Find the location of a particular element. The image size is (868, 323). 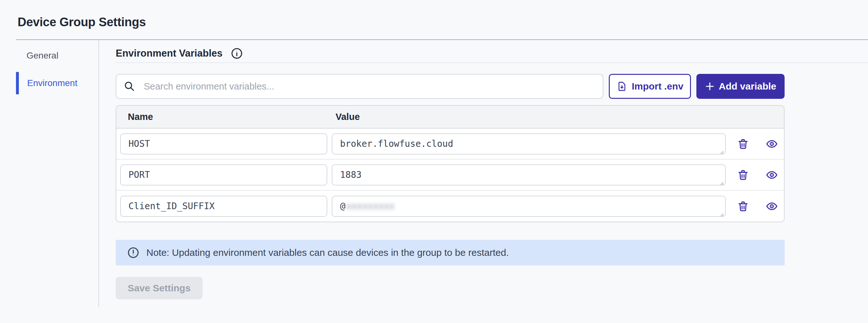

var-name-input: Client_ID_SUFFIX is located at coordinates (224, 206).